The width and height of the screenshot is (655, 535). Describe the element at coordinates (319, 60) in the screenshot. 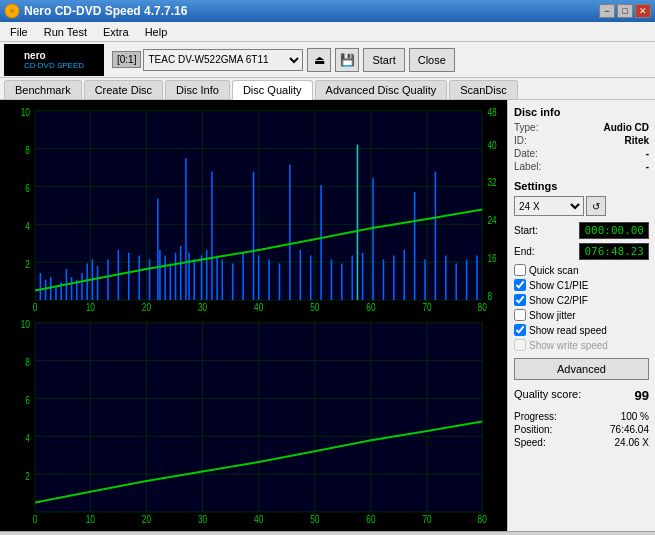

I see `eject-button: ⏏` at that location.